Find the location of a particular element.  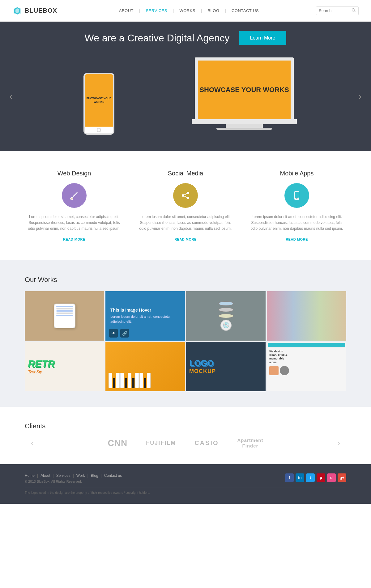

clients-next-arrow: › is located at coordinates (339, 443).